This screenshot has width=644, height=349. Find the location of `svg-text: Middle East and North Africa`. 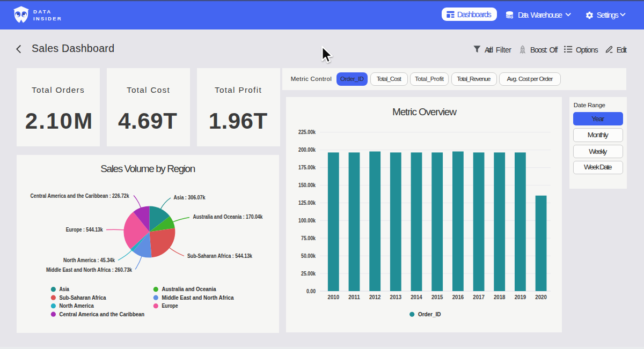

svg-text: Middle East and North Africa is located at coordinates (198, 298).